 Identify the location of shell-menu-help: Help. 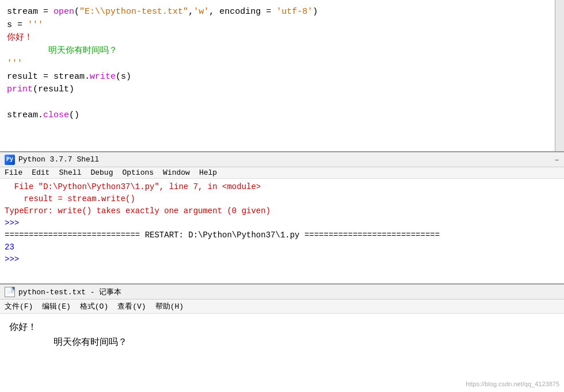
(208, 172).